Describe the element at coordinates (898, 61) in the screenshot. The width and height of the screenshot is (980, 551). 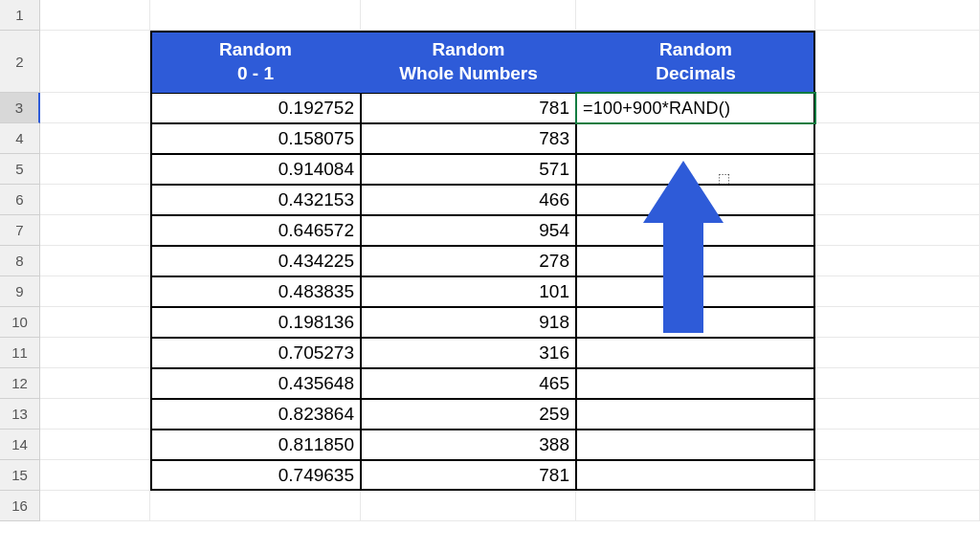
I see `cell-E2` at that location.